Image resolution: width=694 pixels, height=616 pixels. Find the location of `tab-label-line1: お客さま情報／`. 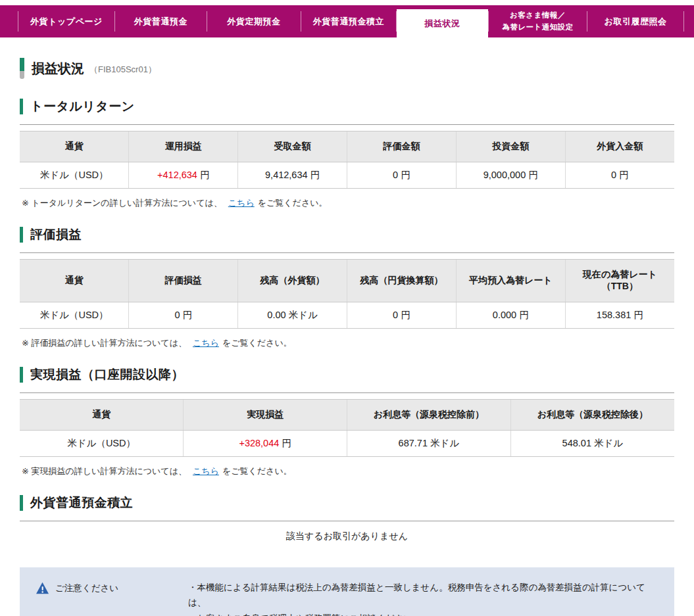

tab-label-line1: お客さま情報／ is located at coordinates (538, 16).